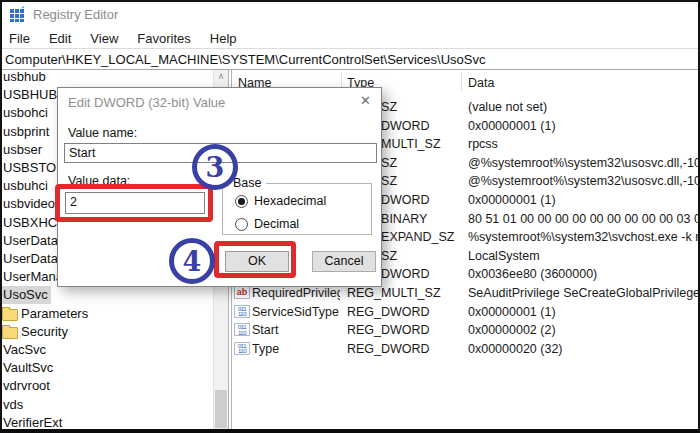 Image resolution: width=700 pixels, height=433 pixels. Describe the element at coordinates (296, 349) in the screenshot. I see `value-name-cell: Type` at that location.